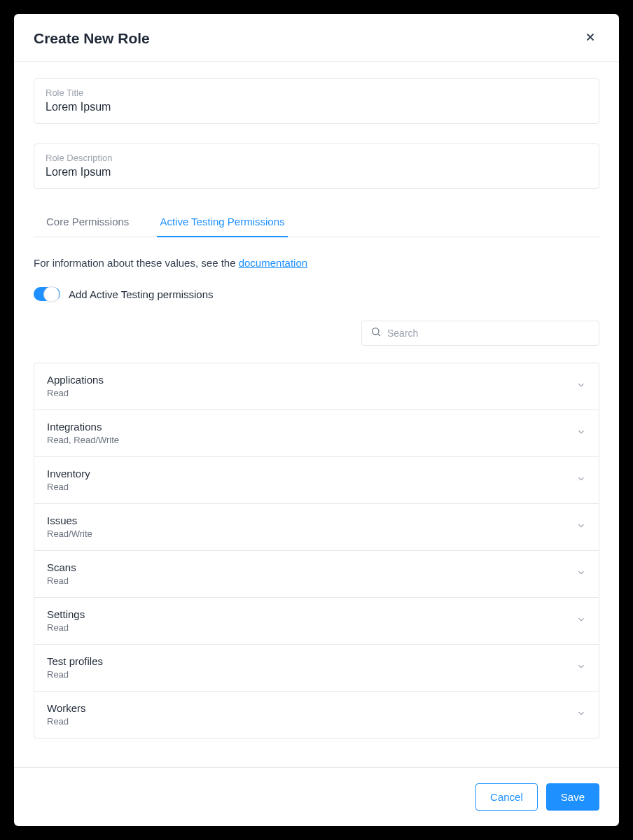  What do you see at coordinates (83, 440) in the screenshot?
I see `permission-sub: Read, Read/Write` at bounding box center [83, 440].